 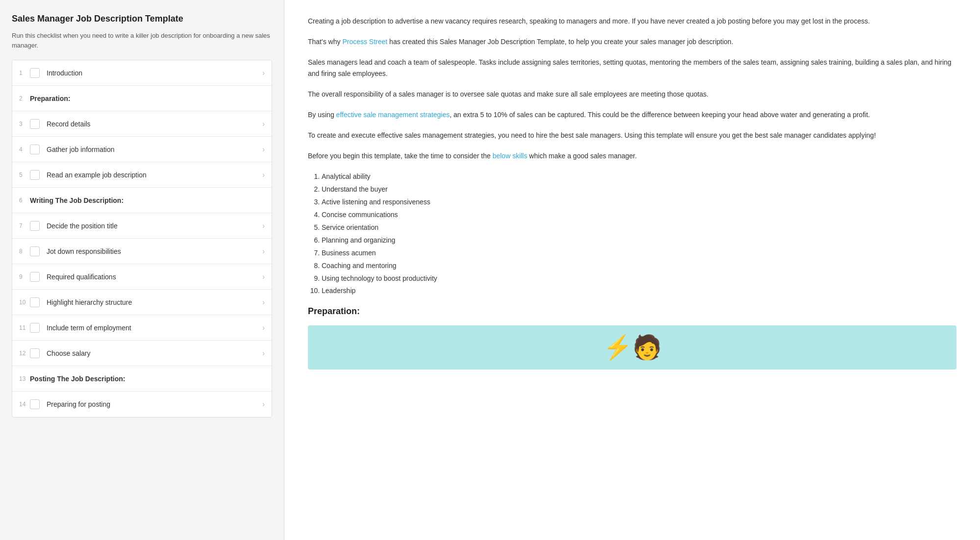 What do you see at coordinates (152, 353) in the screenshot?
I see `item-label: Choose salary` at bounding box center [152, 353].